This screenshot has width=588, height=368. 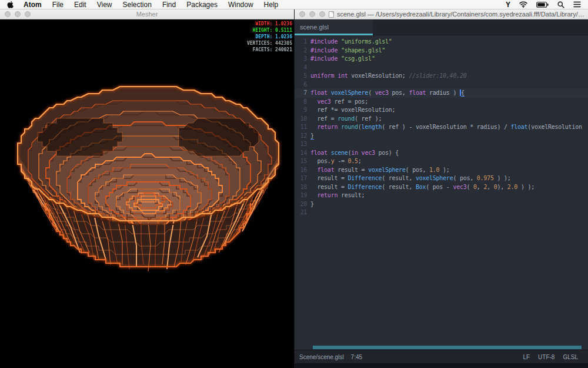 I want to click on code-line-17: 17 result = Difference( result, voxelSph…, so click(x=441, y=179).